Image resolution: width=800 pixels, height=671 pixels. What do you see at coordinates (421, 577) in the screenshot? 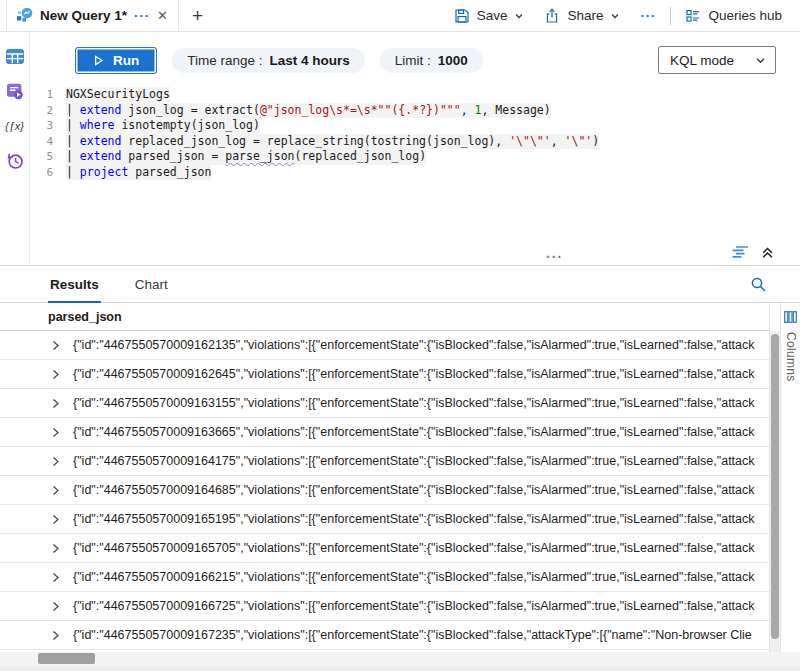
I see `row-json-text: {"id":"4467550570009166215","violations"…` at bounding box center [421, 577].